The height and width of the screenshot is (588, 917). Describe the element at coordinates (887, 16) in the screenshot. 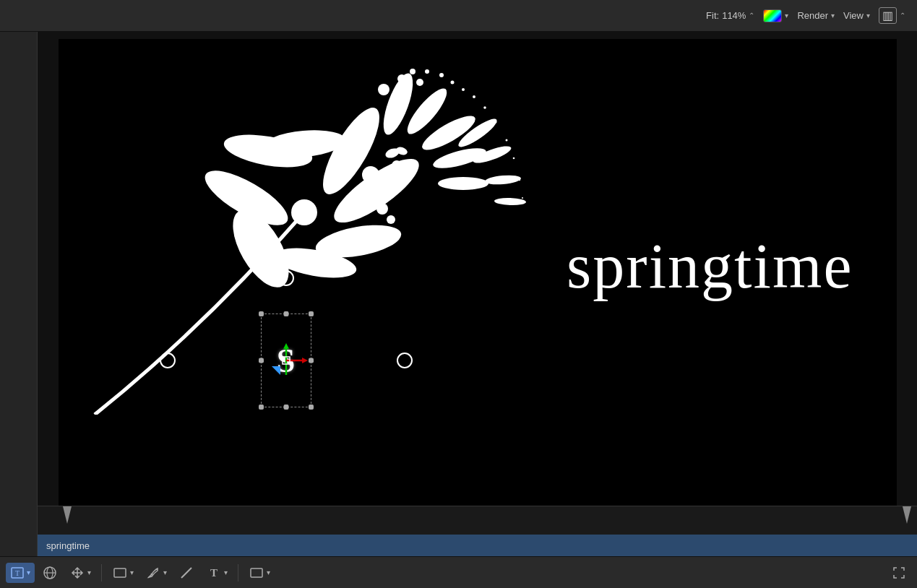

I see `layout-icon: ▥` at that location.